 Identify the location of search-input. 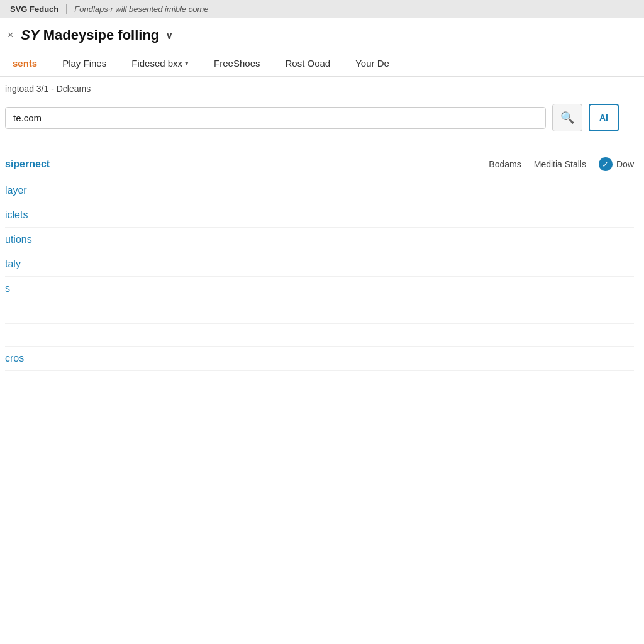
(275, 118).